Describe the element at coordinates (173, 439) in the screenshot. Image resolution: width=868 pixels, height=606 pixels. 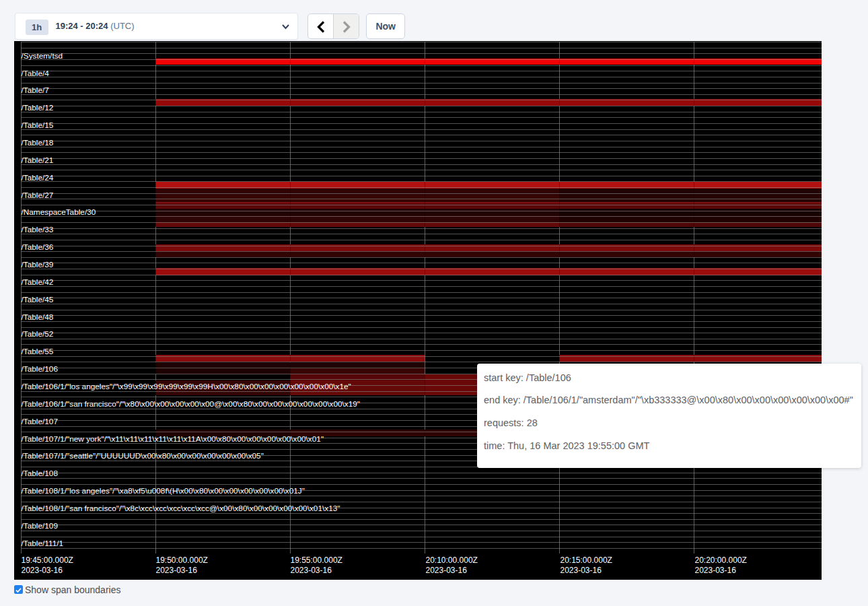
I see `svg-text:/Table/107/1/"new york"/"\x11\: /Table/107/1/"new york"/"\x11\x11\x11\x1…` at that location.